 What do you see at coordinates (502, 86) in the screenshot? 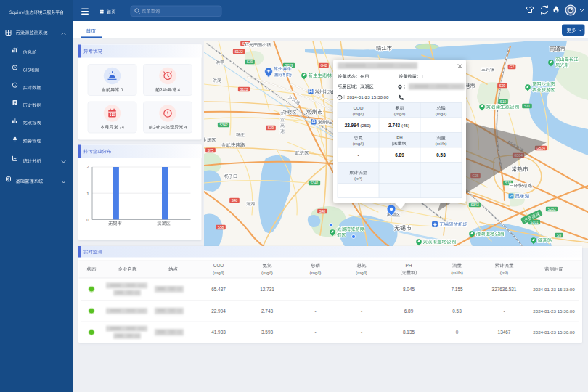
I see `svg-text: S29` at bounding box center [502, 86].